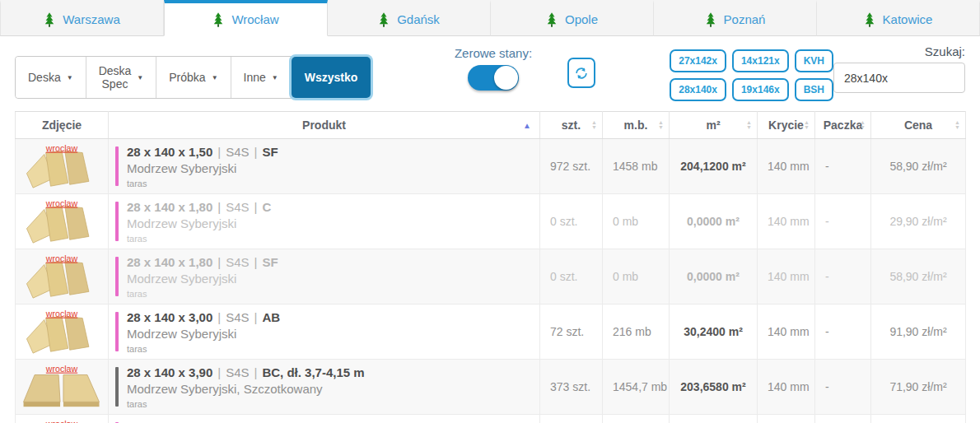 The image size is (980, 423). What do you see at coordinates (490, 18) in the screenshot?
I see `city-tabs: Warszawa Wrocław Gdańsk Opole Poznań Kat…` at bounding box center [490, 18].